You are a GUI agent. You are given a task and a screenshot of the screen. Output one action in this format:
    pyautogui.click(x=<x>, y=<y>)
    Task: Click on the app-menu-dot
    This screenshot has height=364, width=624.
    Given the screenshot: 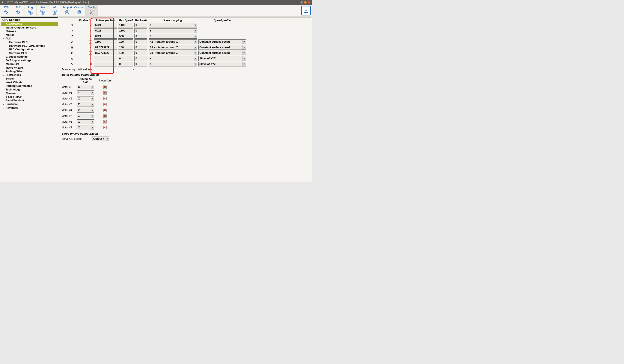 What is the action you would take?
    pyautogui.click(x=2, y=2)
    